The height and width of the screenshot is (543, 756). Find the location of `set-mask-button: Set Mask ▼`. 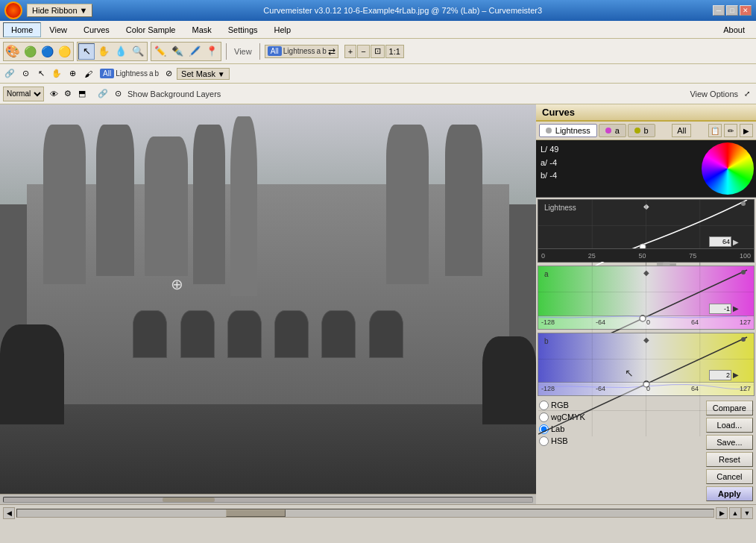

set-mask-button: Set Mask ▼ is located at coordinates (203, 74).